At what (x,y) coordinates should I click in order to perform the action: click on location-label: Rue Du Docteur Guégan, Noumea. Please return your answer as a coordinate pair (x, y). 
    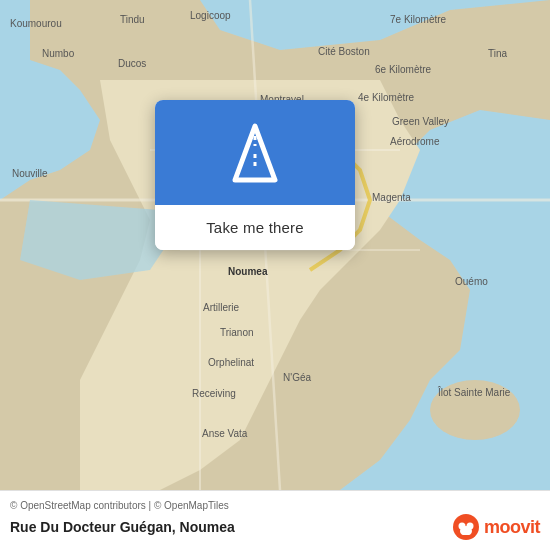
    Looking at the image, I should click on (122, 527).